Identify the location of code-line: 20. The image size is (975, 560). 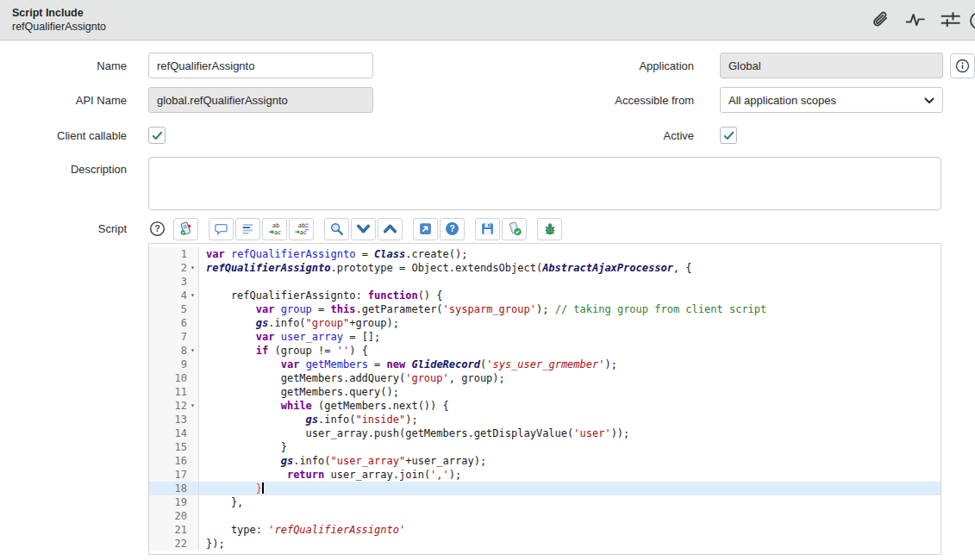
(545, 516).